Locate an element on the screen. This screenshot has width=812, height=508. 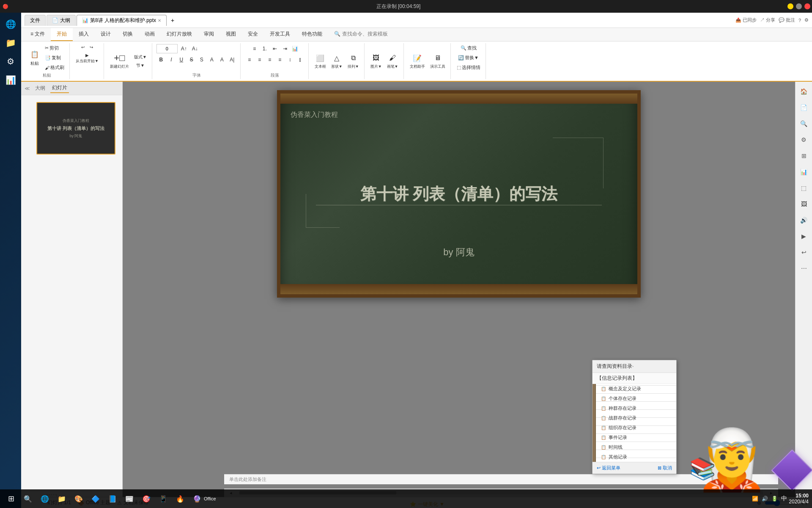
help-button: ? is located at coordinates (800, 20).